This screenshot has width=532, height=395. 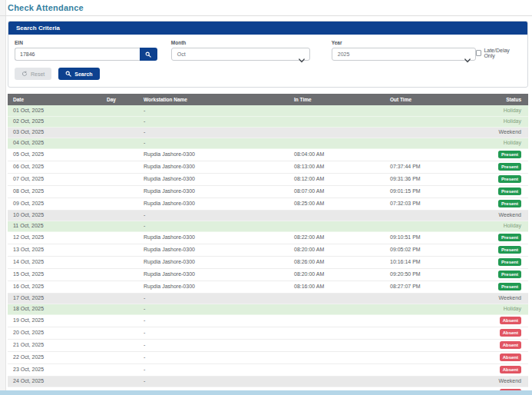 What do you see at coordinates (433, 204) in the screenshot?
I see `out-time-cell: 07:32:03 PM` at bounding box center [433, 204].